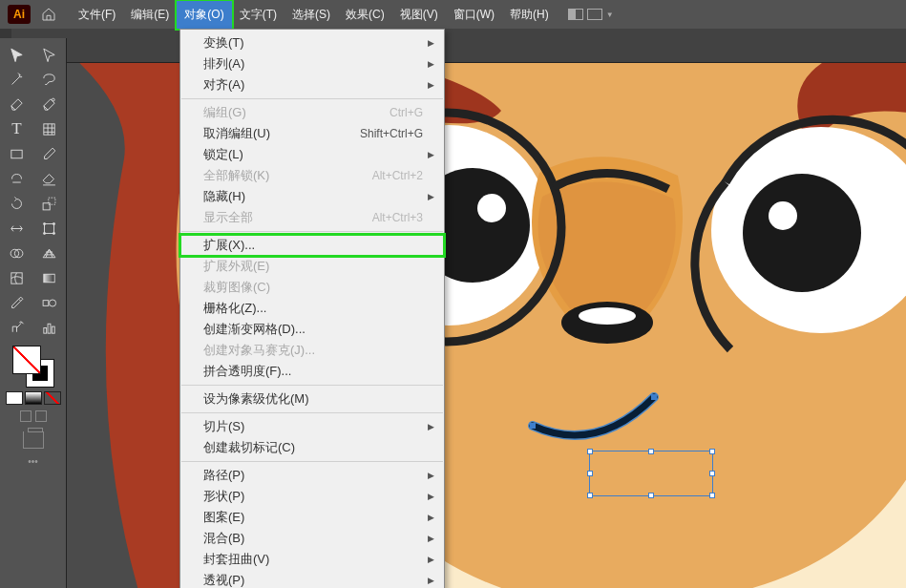  I want to click on column-graph-tool, so click(50, 327).